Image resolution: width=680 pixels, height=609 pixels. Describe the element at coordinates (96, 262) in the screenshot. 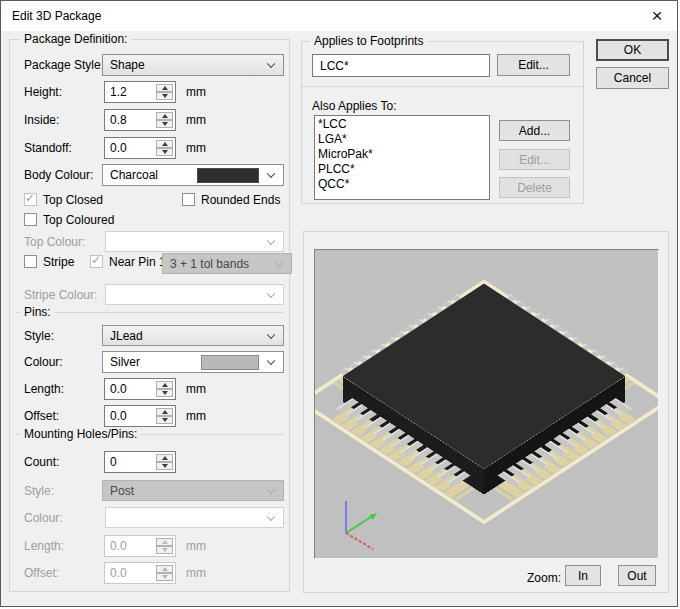

I see `near-pin-1-checkbox: ✓` at that location.